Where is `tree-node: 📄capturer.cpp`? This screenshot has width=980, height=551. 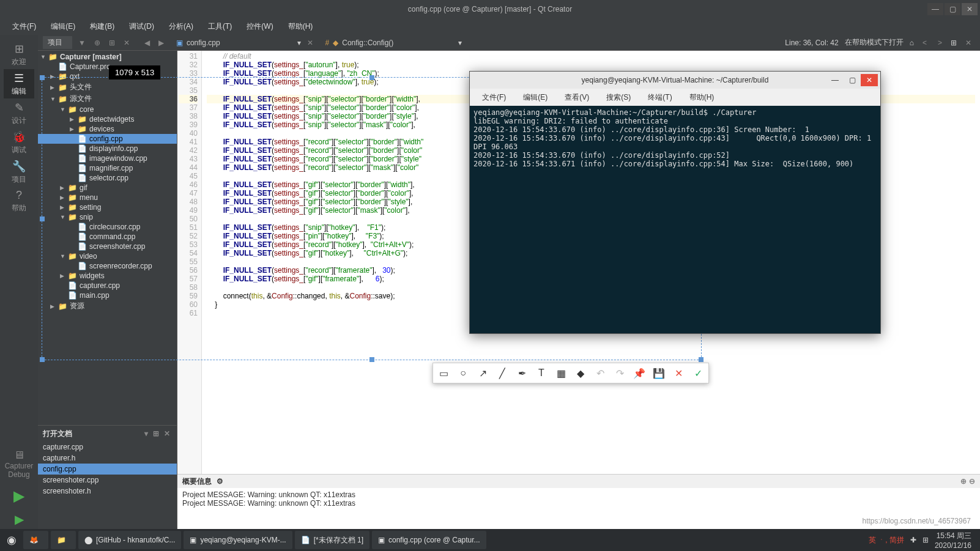
tree-node: 📄capturer.cpp is located at coordinates (108, 286).